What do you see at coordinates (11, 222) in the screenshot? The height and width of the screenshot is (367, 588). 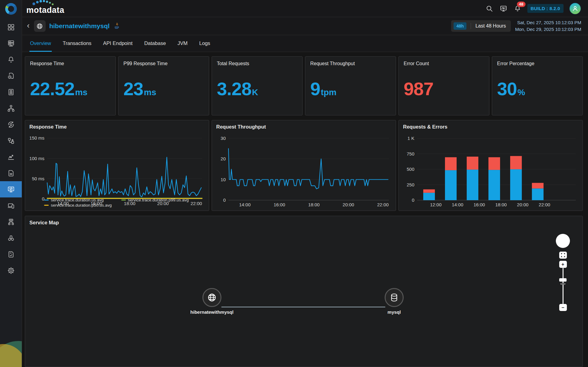 I see `sidebar-item-network` at bounding box center [11, 222].